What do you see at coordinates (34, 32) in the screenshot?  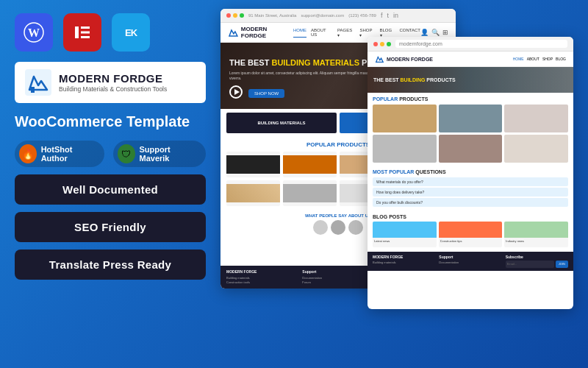 I see `svg-text: W` at bounding box center [34, 32].